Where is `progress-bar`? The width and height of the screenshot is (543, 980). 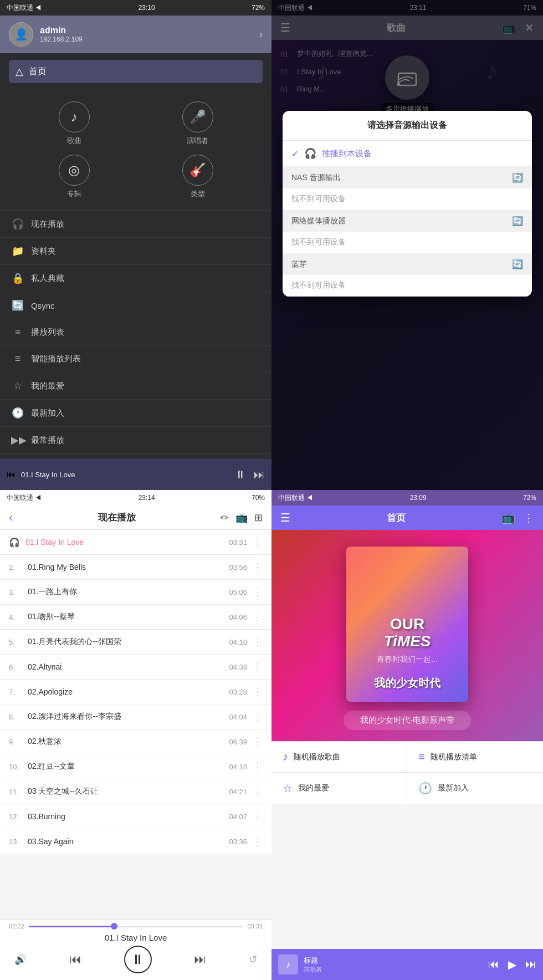 progress-bar is located at coordinates (136, 927).